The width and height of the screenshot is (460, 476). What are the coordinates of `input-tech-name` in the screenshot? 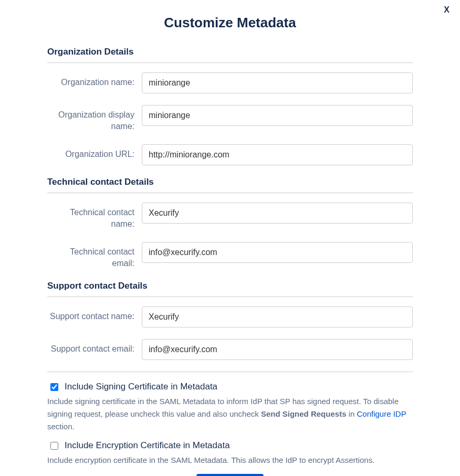 It's located at (277, 213).